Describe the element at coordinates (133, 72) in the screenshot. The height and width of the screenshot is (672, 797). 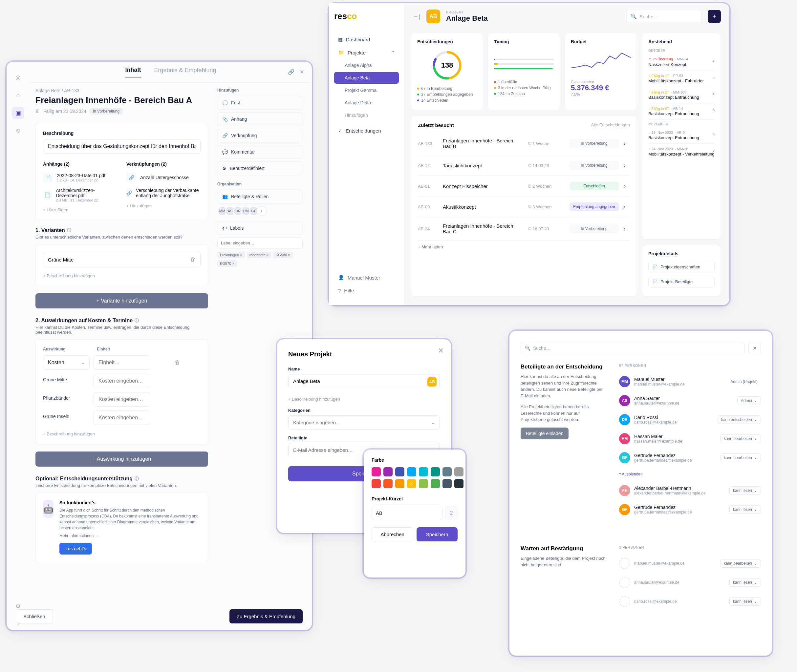
I see `tab-content: Inhalt` at that location.